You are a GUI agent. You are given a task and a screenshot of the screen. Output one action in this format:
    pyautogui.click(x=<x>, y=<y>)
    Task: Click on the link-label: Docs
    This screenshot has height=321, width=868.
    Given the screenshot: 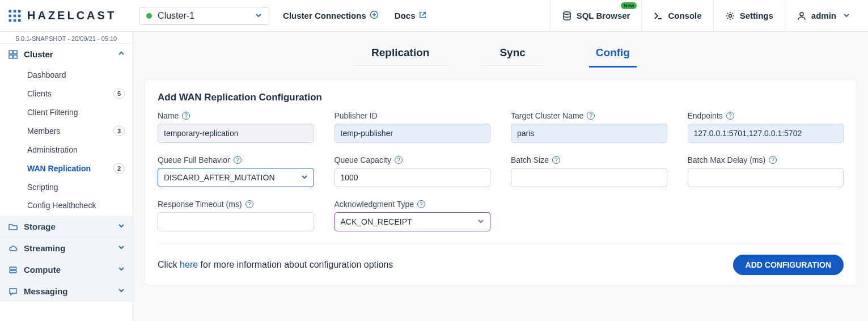 What is the action you would take?
    pyautogui.click(x=405, y=16)
    